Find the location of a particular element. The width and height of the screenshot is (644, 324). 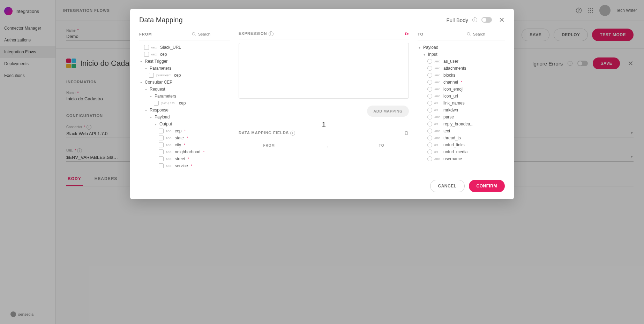

from-search is located at coordinates (211, 34).